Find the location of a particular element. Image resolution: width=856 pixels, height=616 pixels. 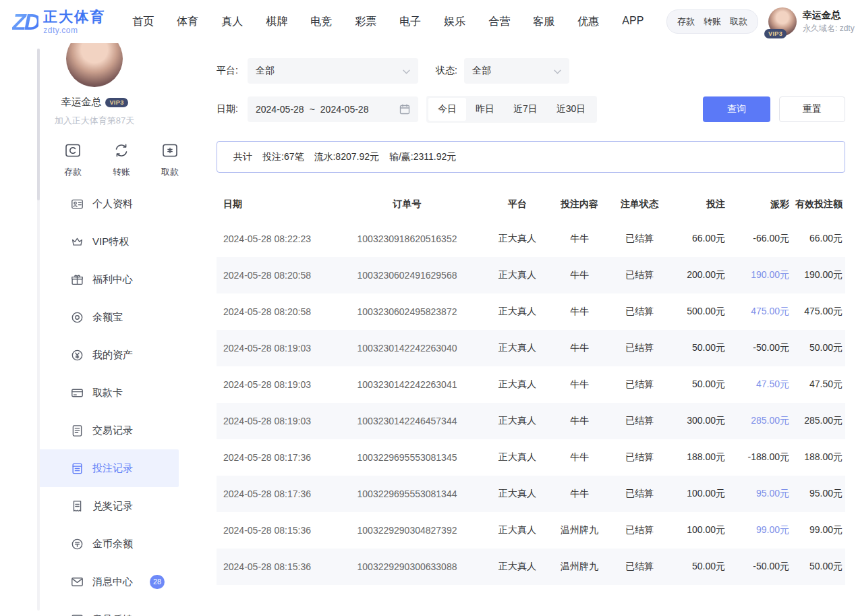

sidebar-item-transactions: 交易记录 is located at coordinates (109, 430).